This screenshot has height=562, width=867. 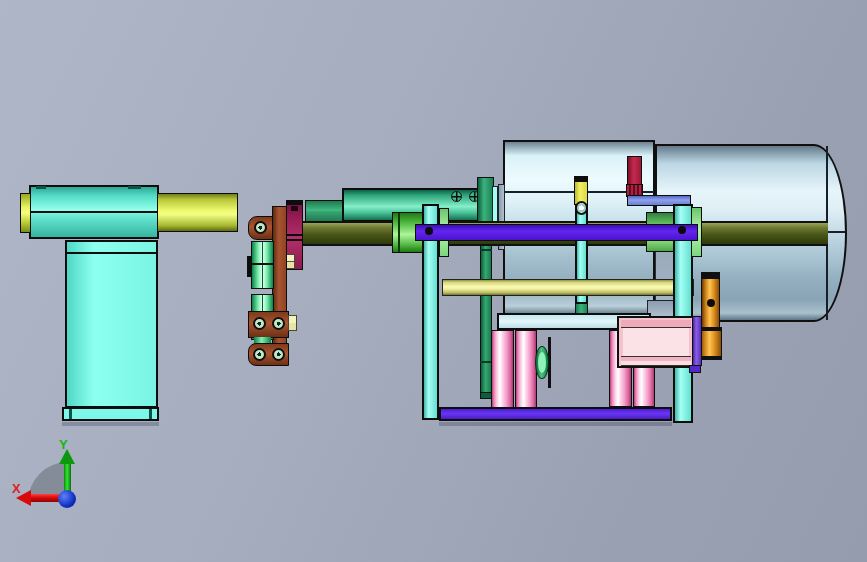 I want to click on pedestal-base-tab-left, so click(x=70, y=414).